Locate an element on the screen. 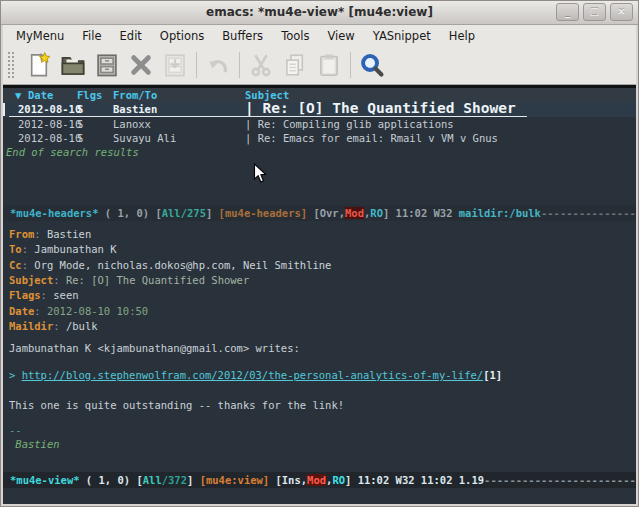 This screenshot has height=507, width=639. save-icon is located at coordinates (107, 65).